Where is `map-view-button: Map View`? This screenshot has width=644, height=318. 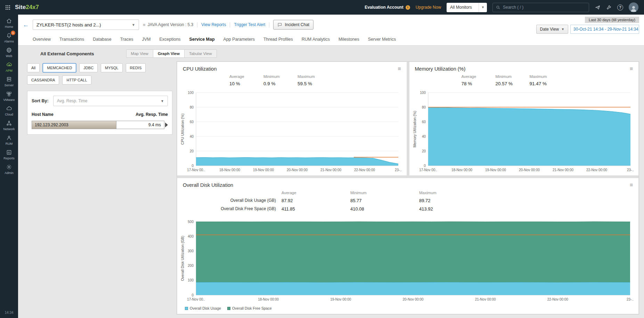
map-view-button: Map View is located at coordinates (140, 54).